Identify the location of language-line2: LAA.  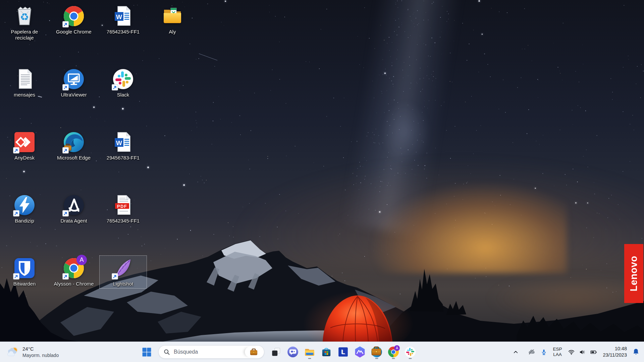
(557, 355).